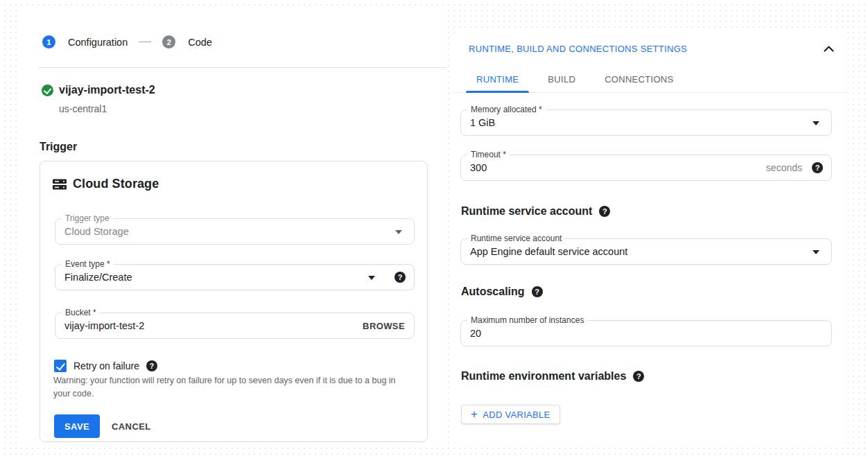  Describe the element at coordinates (234, 231) in the screenshot. I see `trigger-type-select: Trigger type Cloud Storage` at that location.